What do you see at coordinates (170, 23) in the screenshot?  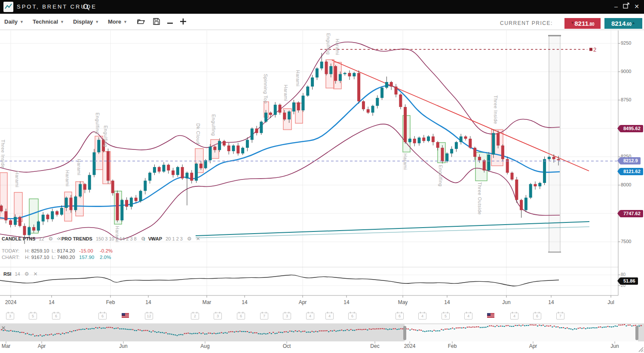 I see `zoom-out-icon` at bounding box center [170, 23].